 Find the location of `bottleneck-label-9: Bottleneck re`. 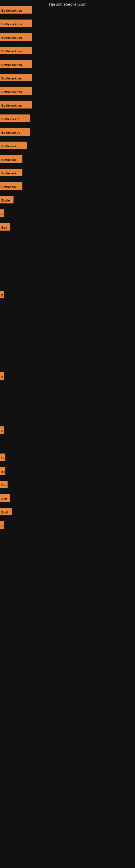

bottleneck-label-9: Bottleneck re is located at coordinates (15, 118).